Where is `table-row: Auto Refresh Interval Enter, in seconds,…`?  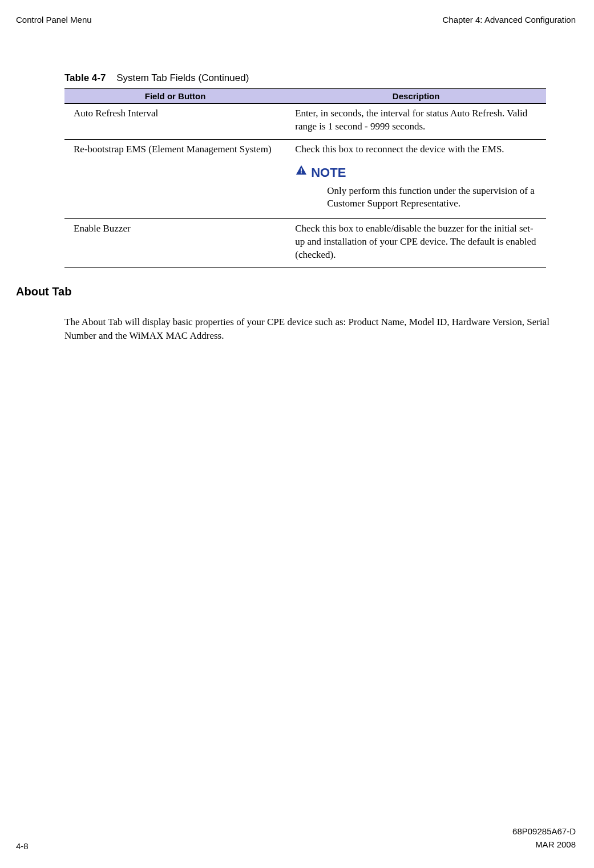 table-row: Auto Refresh Interval Enter, in seconds,… is located at coordinates (305, 122).